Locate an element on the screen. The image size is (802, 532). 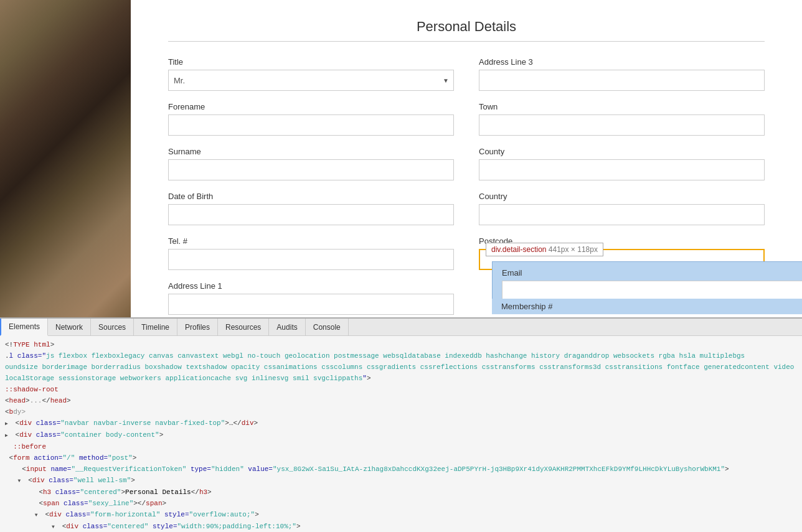
devtools-tabs: Elements Network Sources Timeline Profil… is located at coordinates (401, 327).